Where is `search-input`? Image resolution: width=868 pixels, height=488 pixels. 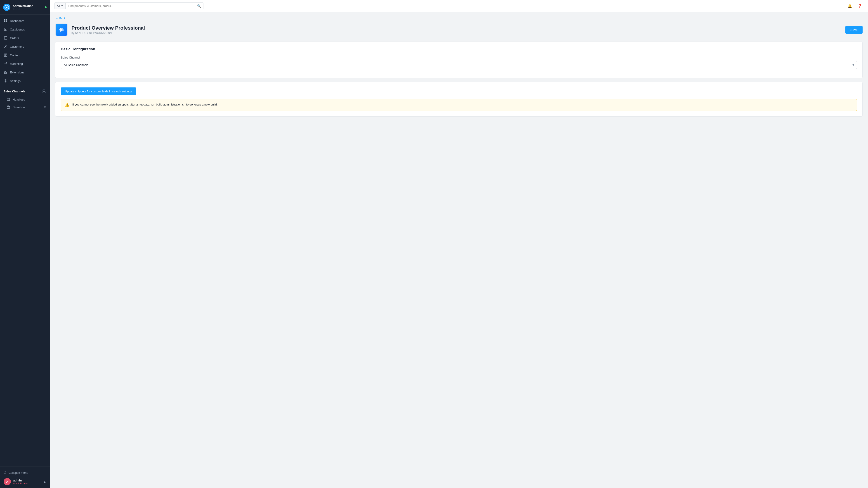 search-input is located at coordinates (130, 6).